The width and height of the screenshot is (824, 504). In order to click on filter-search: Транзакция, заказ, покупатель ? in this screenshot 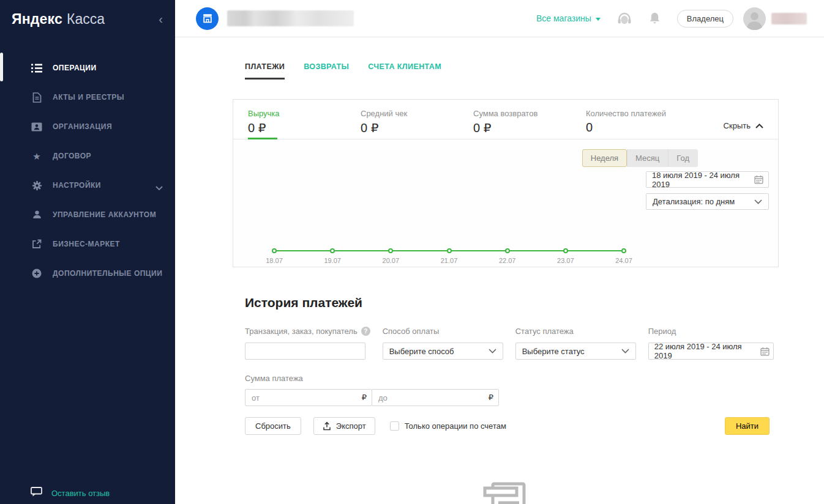, I will do `click(307, 343)`.